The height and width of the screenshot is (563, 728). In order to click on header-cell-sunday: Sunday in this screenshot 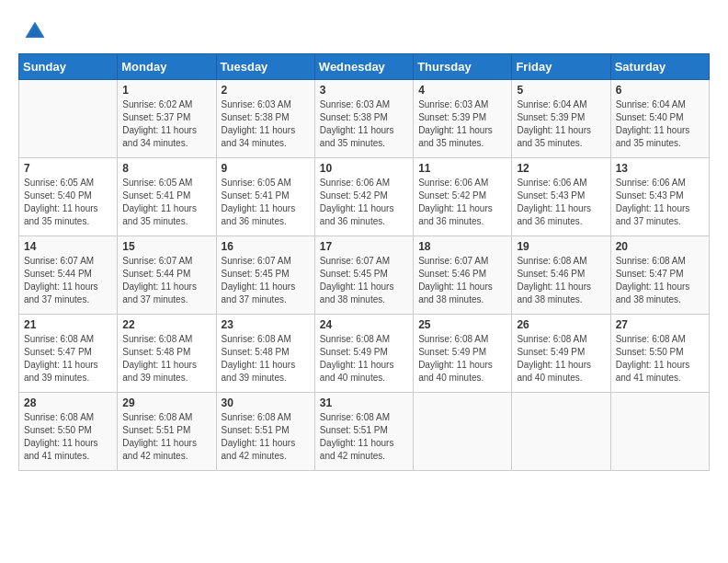, I will do `click(68, 67)`.